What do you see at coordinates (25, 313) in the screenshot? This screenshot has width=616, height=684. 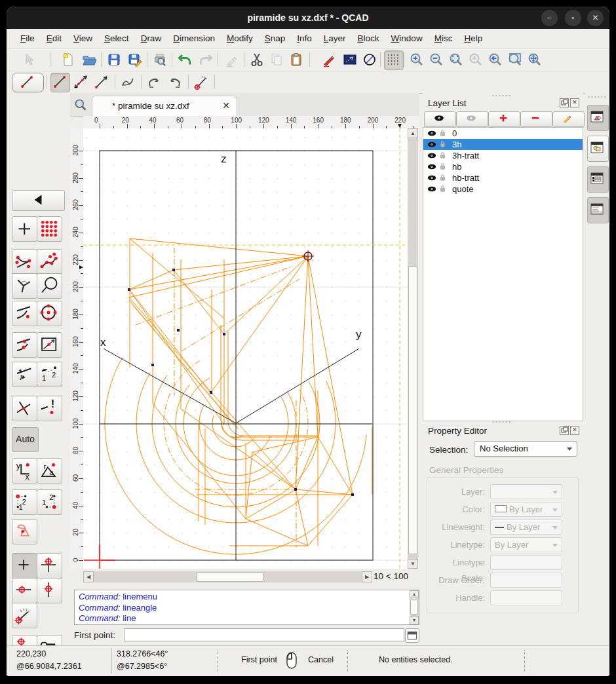 I see `tangent-arc-button` at bounding box center [25, 313].